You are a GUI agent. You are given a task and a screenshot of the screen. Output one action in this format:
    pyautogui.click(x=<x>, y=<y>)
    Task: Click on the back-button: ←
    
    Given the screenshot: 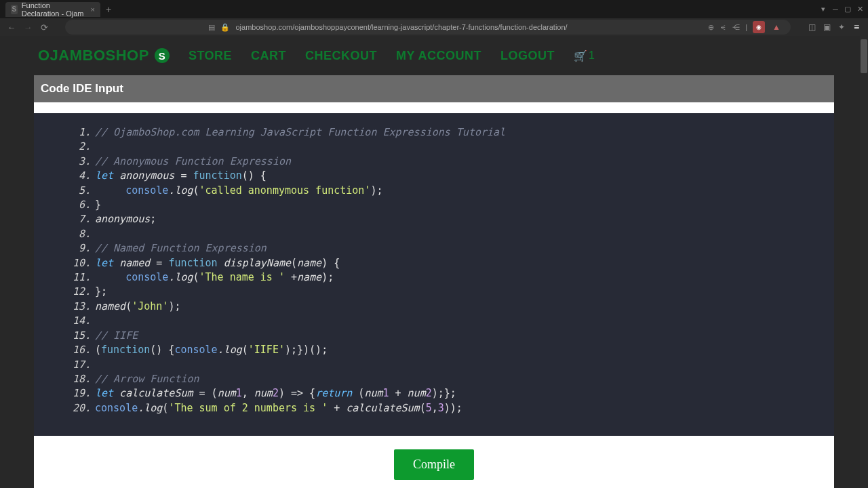 What is the action you would take?
    pyautogui.click(x=12, y=27)
    